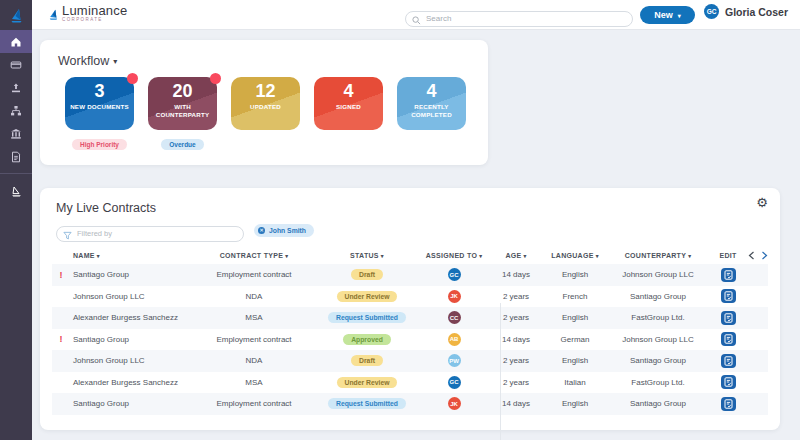  Describe the element at coordinates (519, 15) in the screenshot. I see `search-container` at that location.